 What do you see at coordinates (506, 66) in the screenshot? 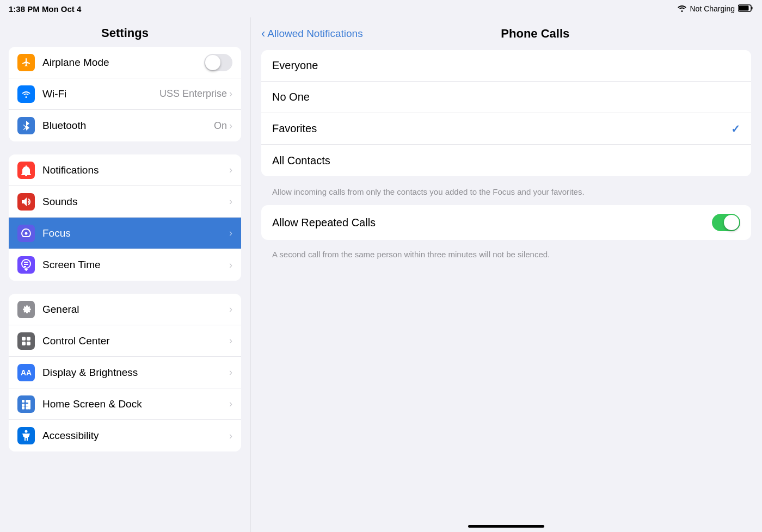
I see `option-everyone: Everyone` at bounding box center [506, 66].